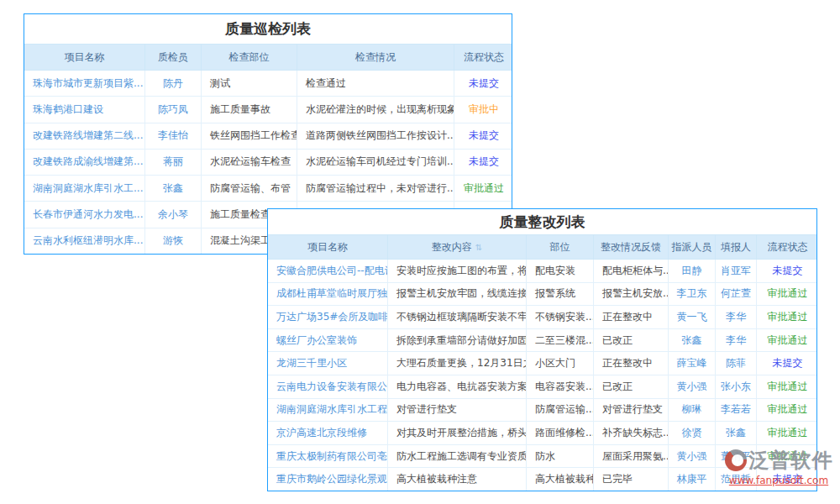 This screenshot has width=840, height=504. I want to click on cell-project: 云南水利枢纽潜明水库..., so click(85, 241).